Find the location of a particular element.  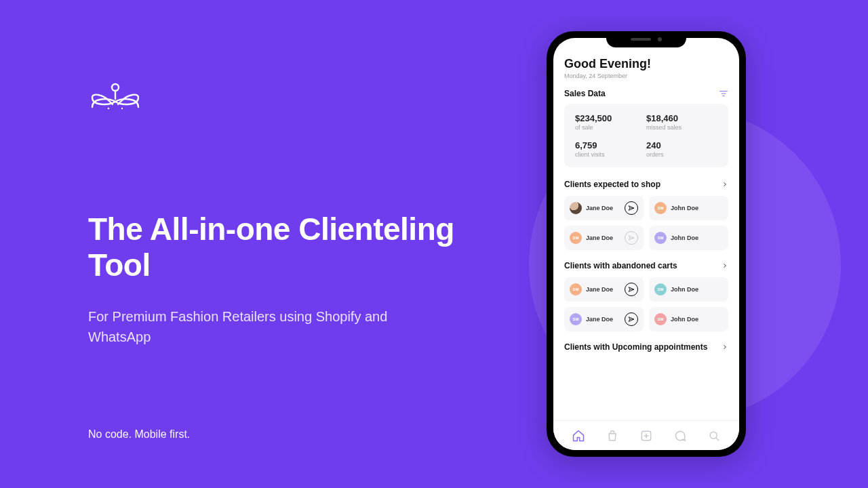

list-header: Clients with Upcoming appointments is located at coordinates (646, 347).